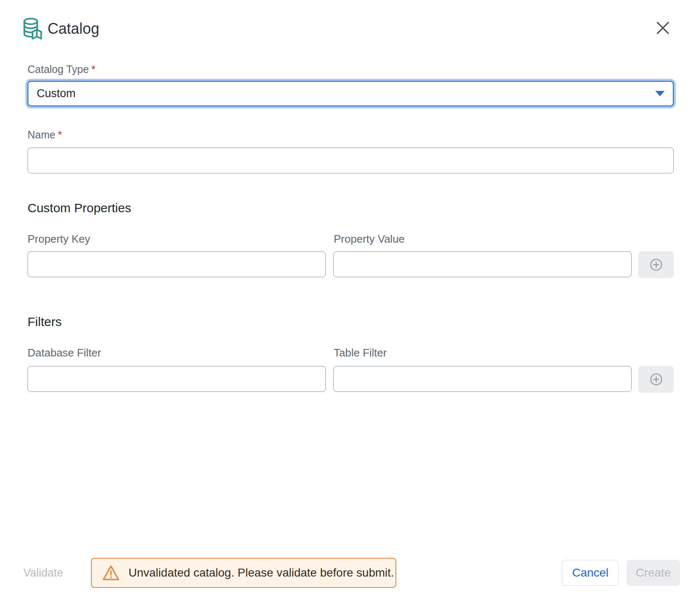  What do you see at coordinates (111, 573) in the screenshot?
I see `warning-triangle-icon` at bounding box center [111, 573].